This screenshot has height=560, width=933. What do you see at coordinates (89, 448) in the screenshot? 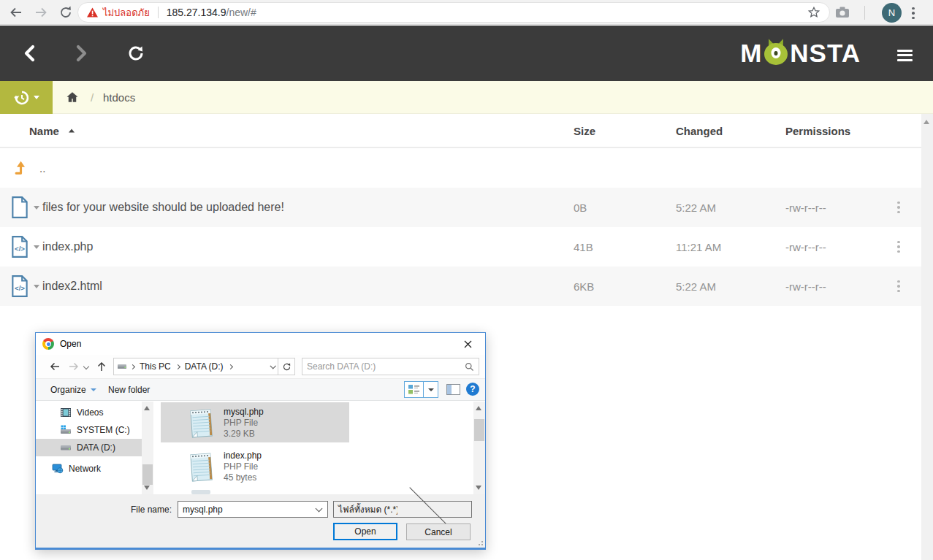
I see `sidebar-item-data-d: DATA (D:)` at bounding box center [89, 448].